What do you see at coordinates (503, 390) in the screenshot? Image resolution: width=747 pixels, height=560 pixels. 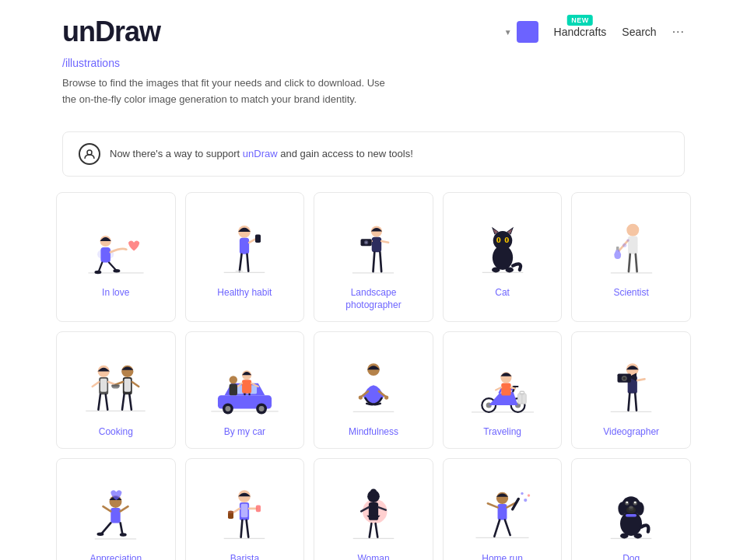 I see `list-item: Traveling` at bounding box center [503, 390].